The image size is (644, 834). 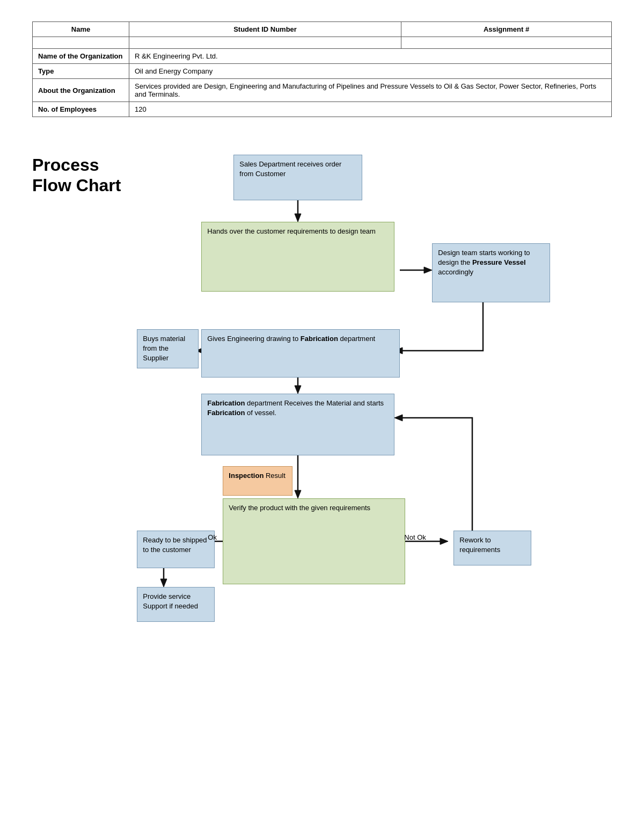 What do you see at coordinates (81, 56) in the screenshot?
I see `org-name-label: Name of the Organization` at bounding box center [81, 56].